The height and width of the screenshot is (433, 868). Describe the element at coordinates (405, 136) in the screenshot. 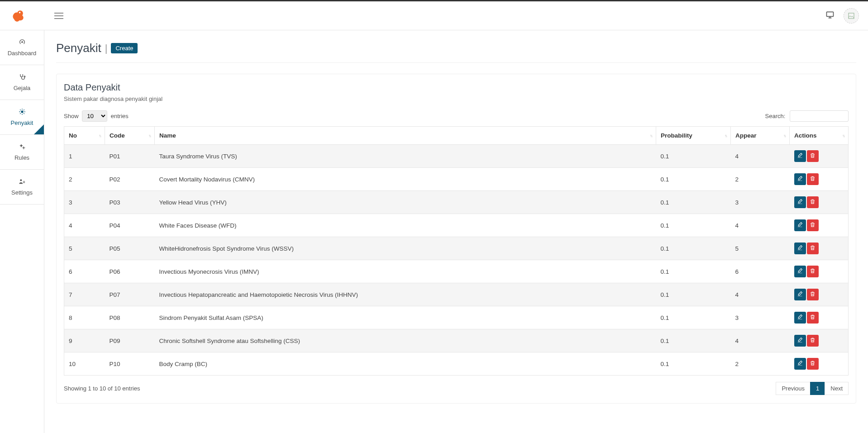

I see `col-name: Name↑↓` at that location.